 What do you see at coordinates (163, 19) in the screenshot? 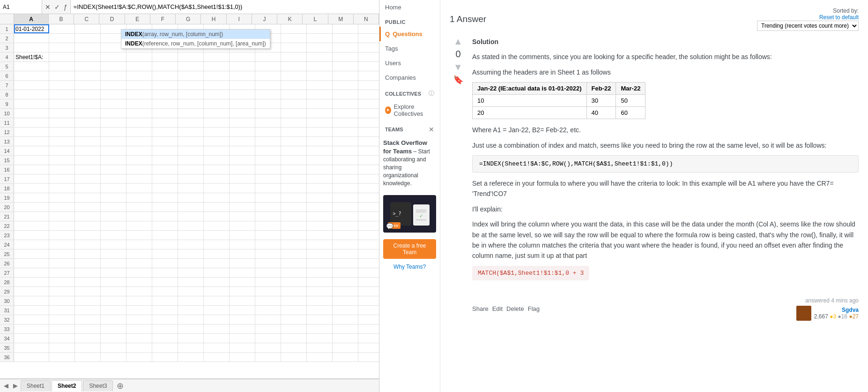
I see `col-header-f: F` at bounding box center [163, 19].